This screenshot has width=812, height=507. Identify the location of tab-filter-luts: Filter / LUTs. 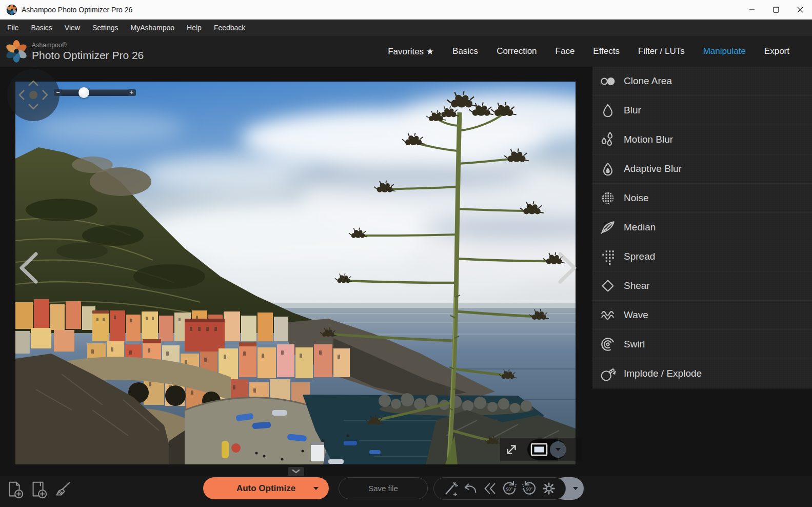
(662, 51).